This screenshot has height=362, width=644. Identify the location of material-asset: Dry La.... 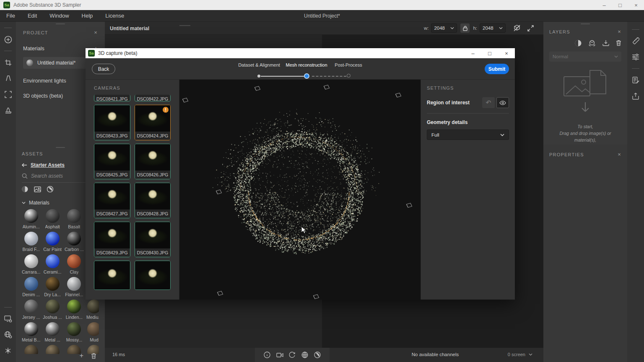
(52, 287).